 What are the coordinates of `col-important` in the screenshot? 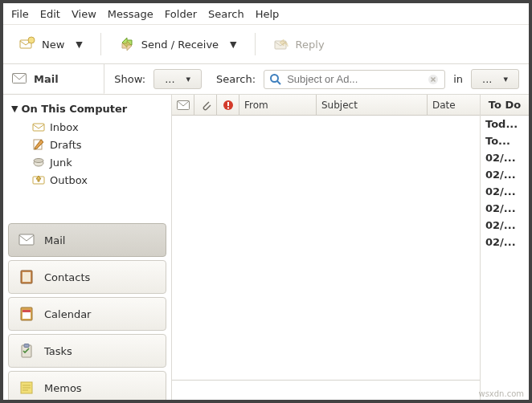 It's located at (228, 104).